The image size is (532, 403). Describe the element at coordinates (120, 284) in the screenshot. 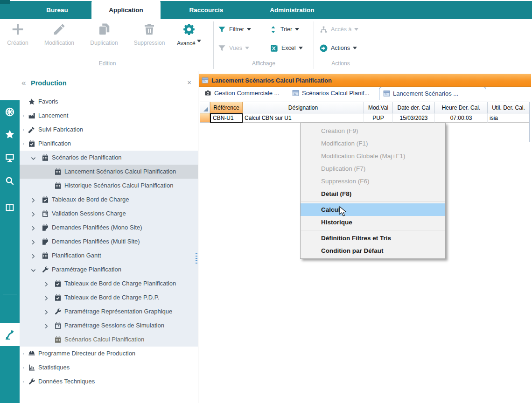

I see `tree-item-label: Tableaux de Bord de Charge Planification` at that location.